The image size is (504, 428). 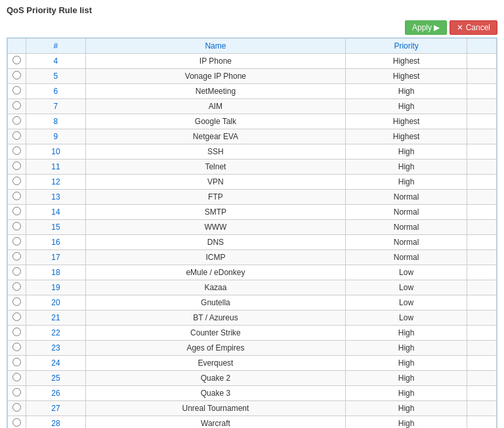 What do you see at coordinates (56, 423) in the screenshot?
I see `row-id: 28` at bounding box center [56, 423].